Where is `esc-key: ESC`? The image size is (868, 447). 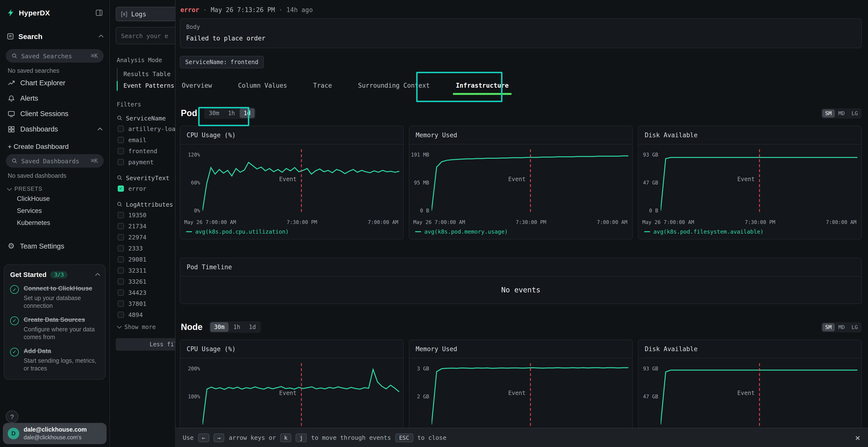
esc-key: ESC is located at coordinates (404, 438).